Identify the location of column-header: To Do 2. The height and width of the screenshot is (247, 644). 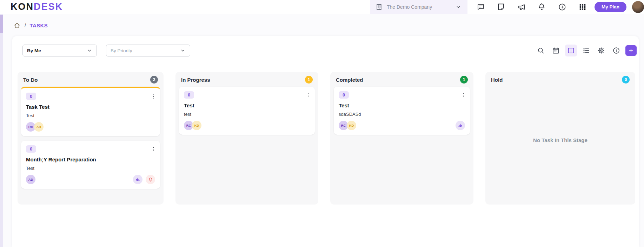
(91, 79).